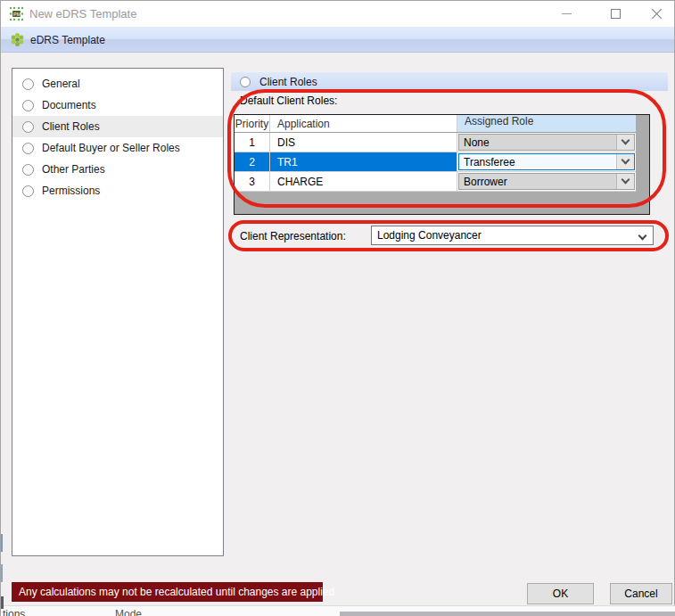  I want to click on app-icon: PM, so click(16, 14).